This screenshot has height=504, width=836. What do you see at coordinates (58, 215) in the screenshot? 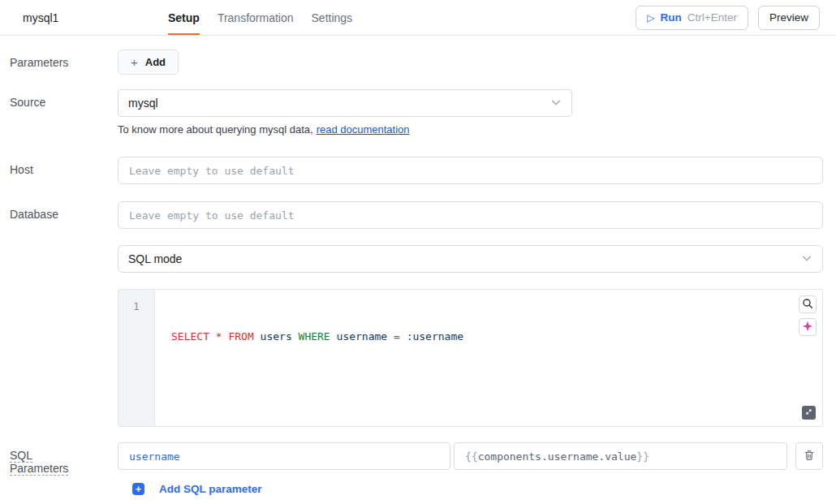
I see `database-label: Database` at bounding box center [58, 215].